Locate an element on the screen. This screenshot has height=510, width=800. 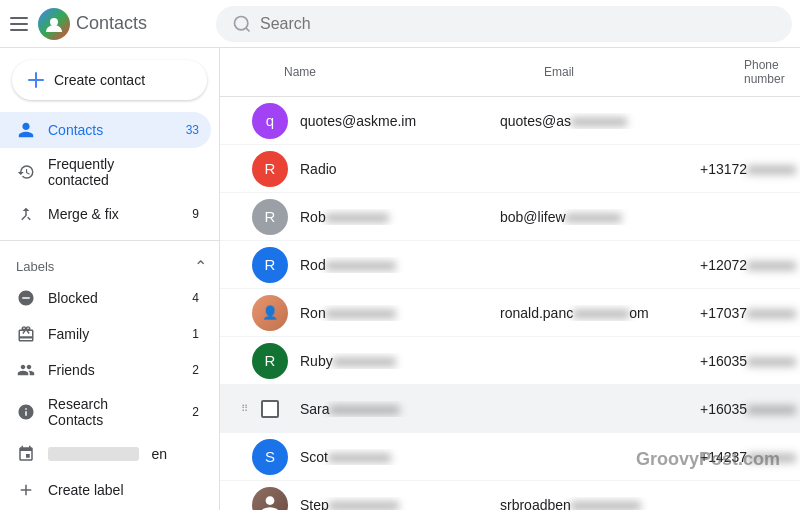
label-blocked-icon is located at coordinates (26, 298).